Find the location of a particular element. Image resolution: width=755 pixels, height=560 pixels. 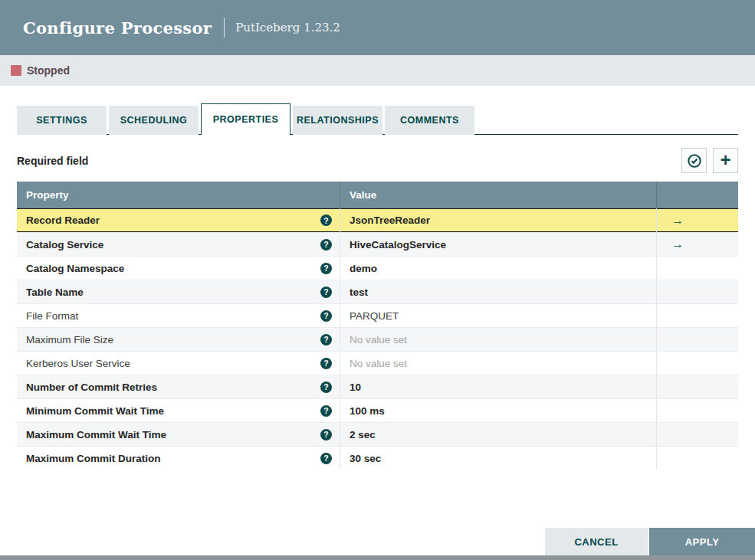

value-cell: PARQUET is located at coordinates (498, 316).